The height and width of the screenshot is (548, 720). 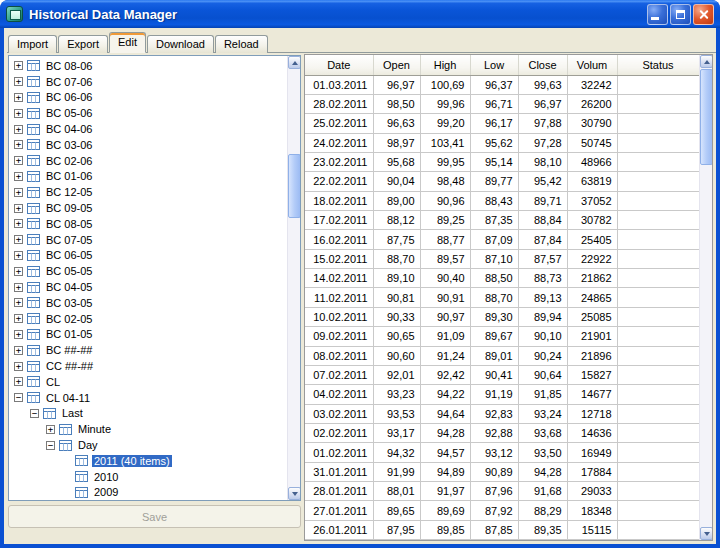 What do you see at coordinates (148, 98) in the screenshot?
I see `tree-item: +BC 06-06` at bounding box center [148, 98].